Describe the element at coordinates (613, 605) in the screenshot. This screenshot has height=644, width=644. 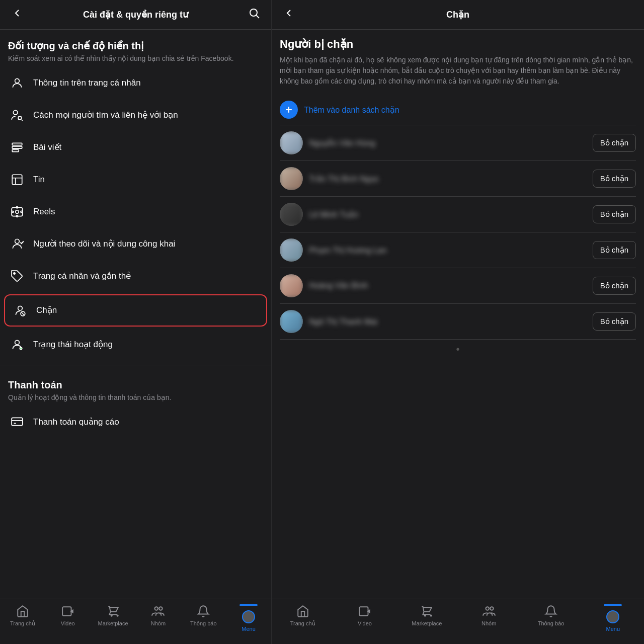
I see `right-nav-active-bar` at that location.